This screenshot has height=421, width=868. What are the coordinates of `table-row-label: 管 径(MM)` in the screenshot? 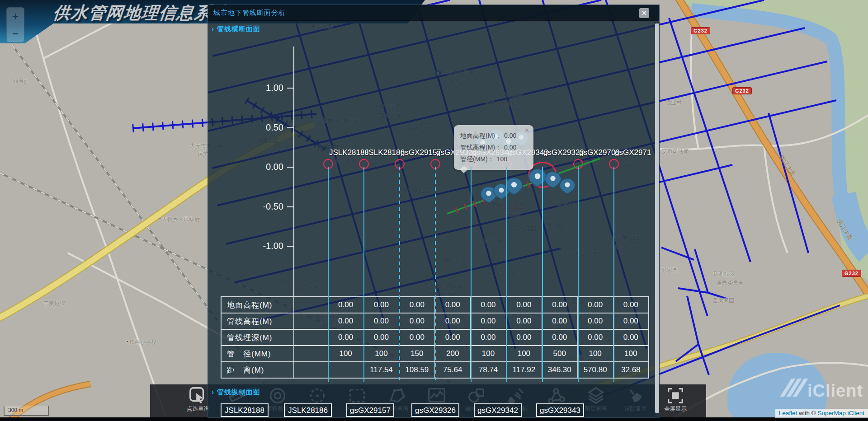 It's located at (258, 354).